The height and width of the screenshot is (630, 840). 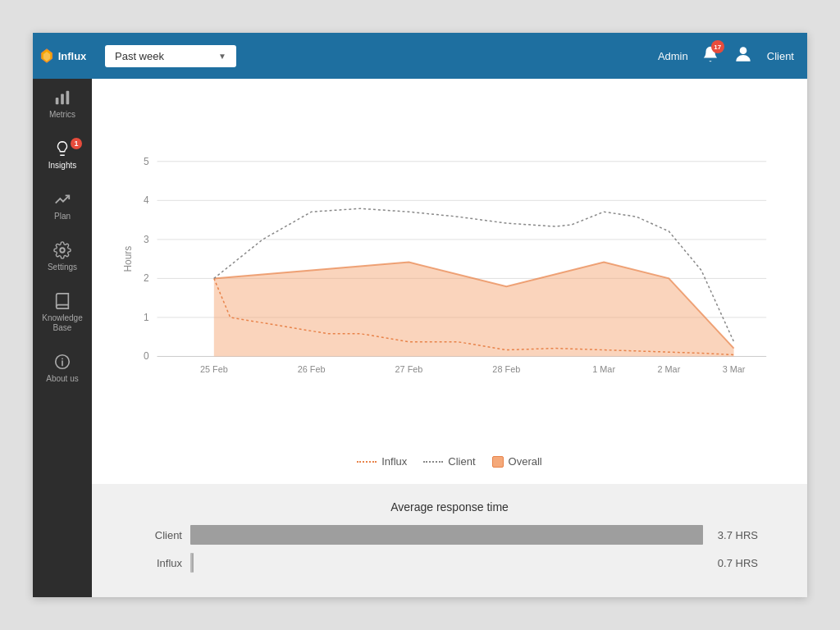 I want to click on svg-text: 5, so click(x=146, y=162).